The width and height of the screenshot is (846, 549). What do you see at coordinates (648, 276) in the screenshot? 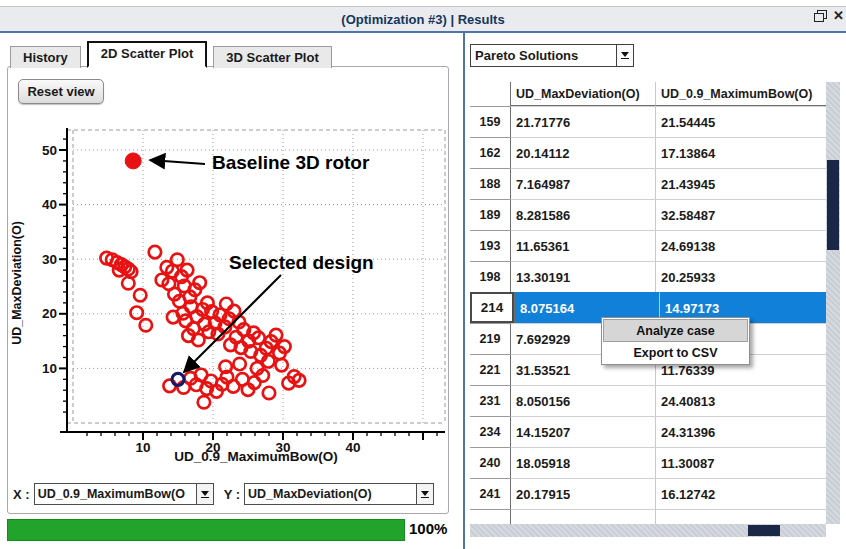
I see `table-row: 19813.3019120.25933` at bounding box center [648, 276].